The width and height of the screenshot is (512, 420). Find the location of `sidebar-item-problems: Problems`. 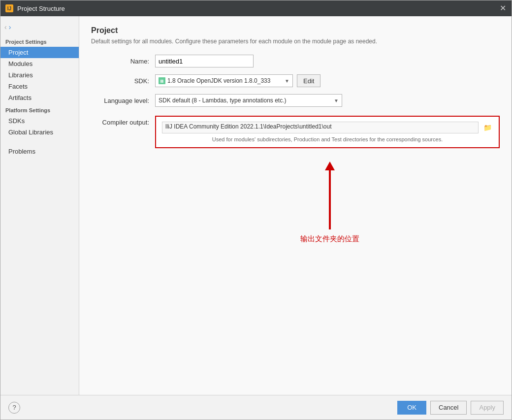

sidebar-item-problems: Problems is located at coordinates (39, 152).